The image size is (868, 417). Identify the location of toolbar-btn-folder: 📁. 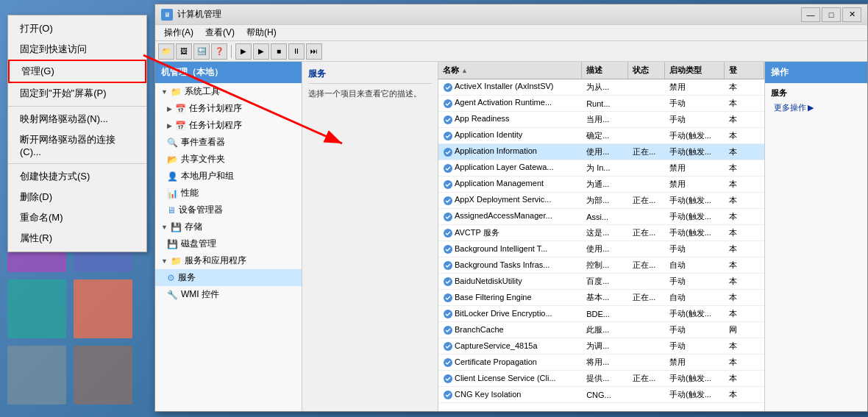
(166, 51).